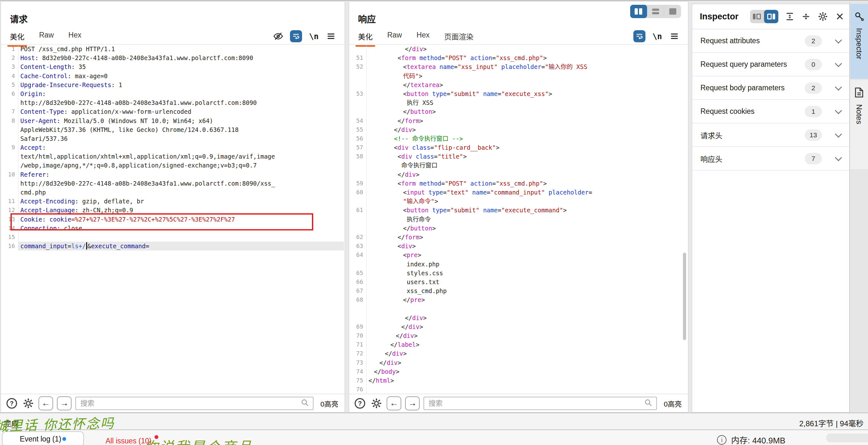 The image size is (868, 445). Describe the element at coordinates (859, 125) in the screenshot. I see `side-tab-notes: Notes` at that location.